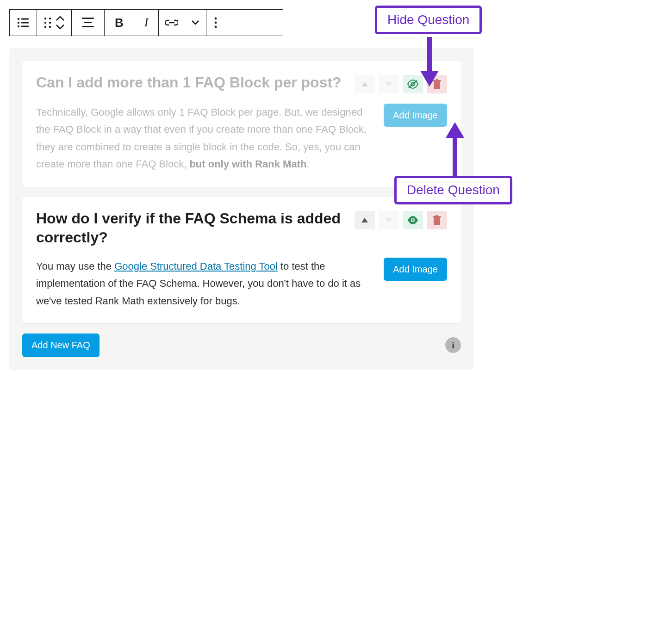 The width and height of the screenshot is (672, 636). What do you see at coordinates (454, 190) in the screenshot?
I see `annotation-delete-question: Delete Question` at bounding box center [454, 190].